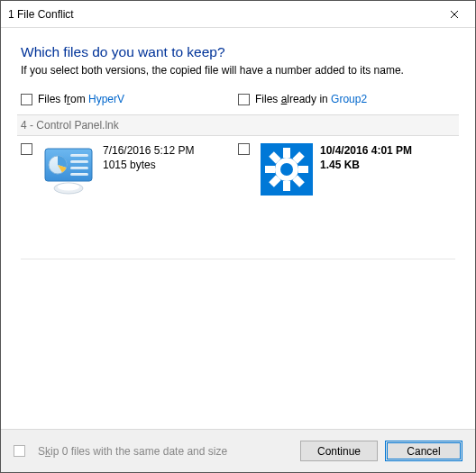 The width and height of the screenshot is (476, 473). I want to click on source-file-size: 1015 bytes, so click(148, 165).